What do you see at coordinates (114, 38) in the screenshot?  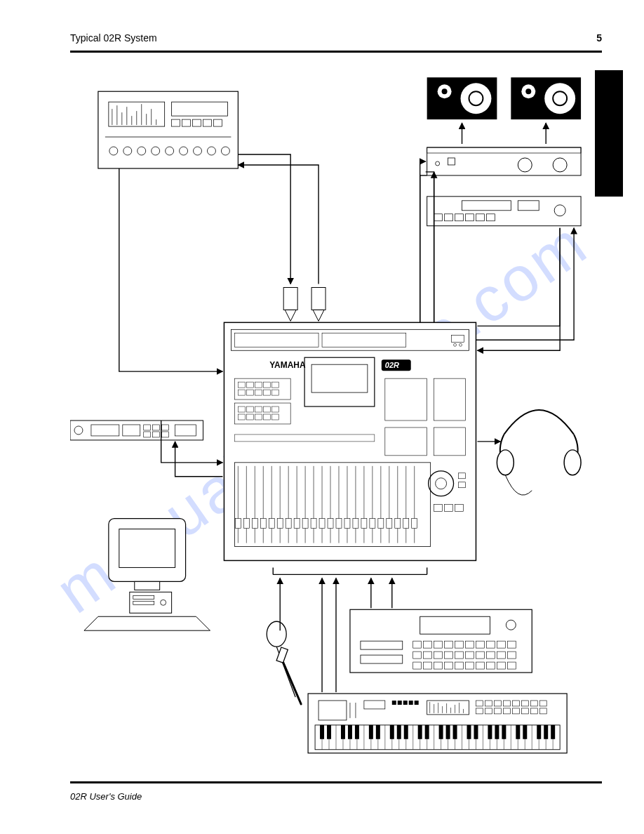 I see `header-left: Typical 02R System` at bounding box center [114, 38].